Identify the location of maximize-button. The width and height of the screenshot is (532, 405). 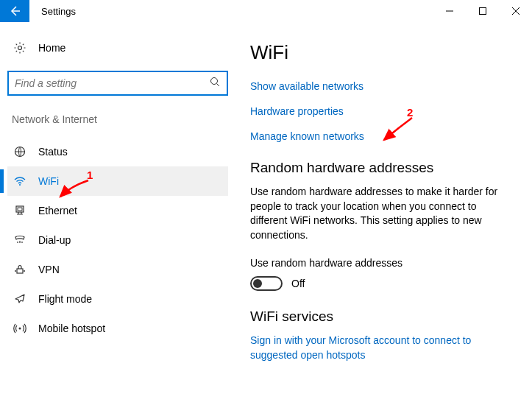
(483, 11).